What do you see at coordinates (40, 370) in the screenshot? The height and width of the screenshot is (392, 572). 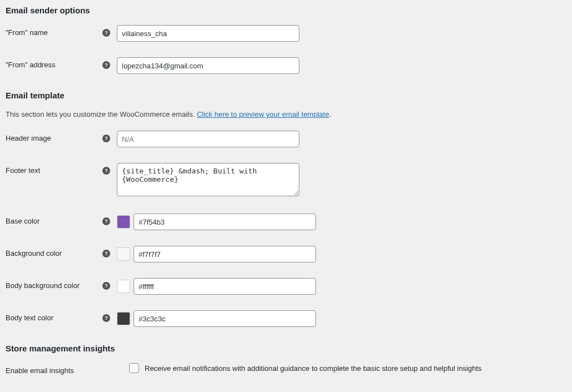 I see `insights-label: Enable email insights` at bounding box center [40, 370].